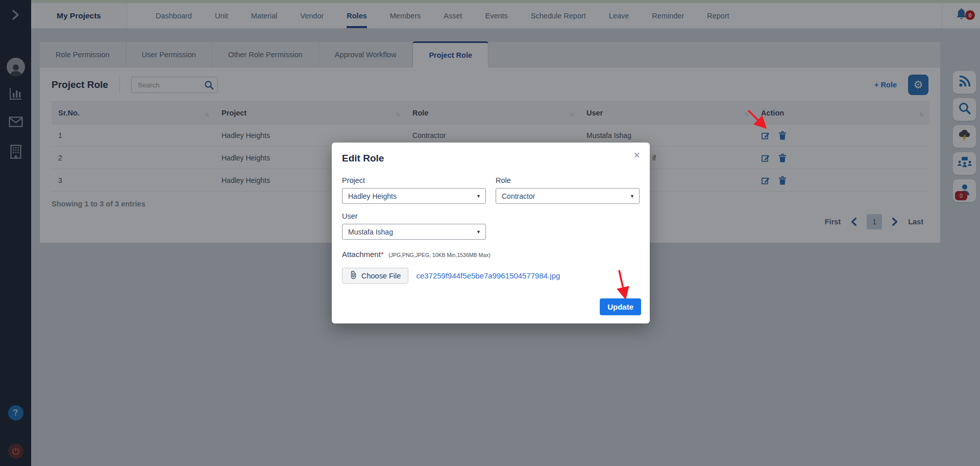  I want to click on paperclip-icon, so click(353, 276).